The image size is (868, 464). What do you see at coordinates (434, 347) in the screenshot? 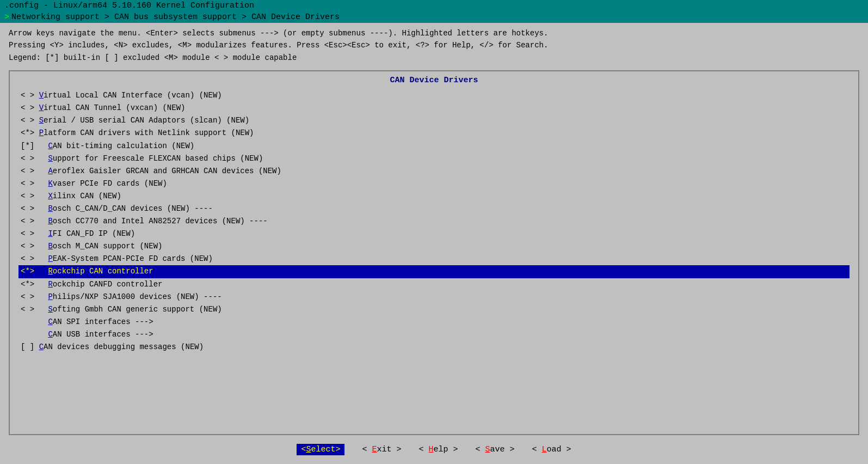
I see `menu-item-debugging: [ ] CAN devices debugging messages (NEW)` at bounding box center [434, 347].